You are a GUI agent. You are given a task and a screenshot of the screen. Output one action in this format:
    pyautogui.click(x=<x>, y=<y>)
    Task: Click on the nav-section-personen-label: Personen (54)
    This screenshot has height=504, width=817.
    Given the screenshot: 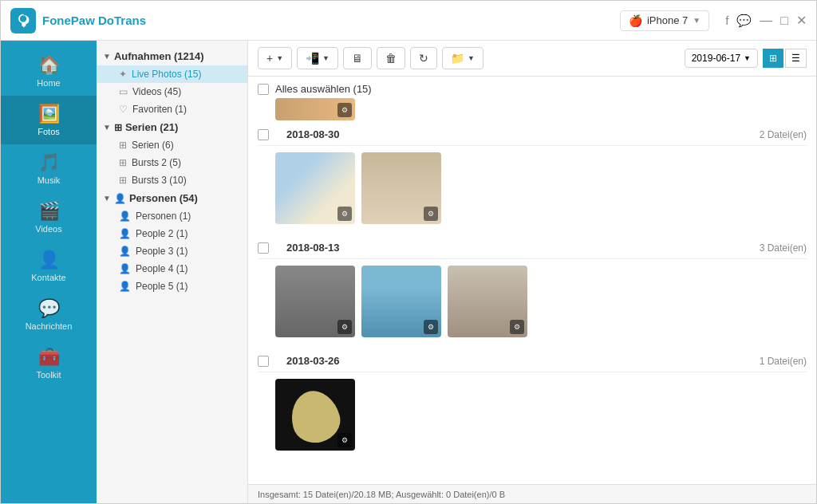 What is the action you would take?
    pyautogui.click(x=164, y=198)
    